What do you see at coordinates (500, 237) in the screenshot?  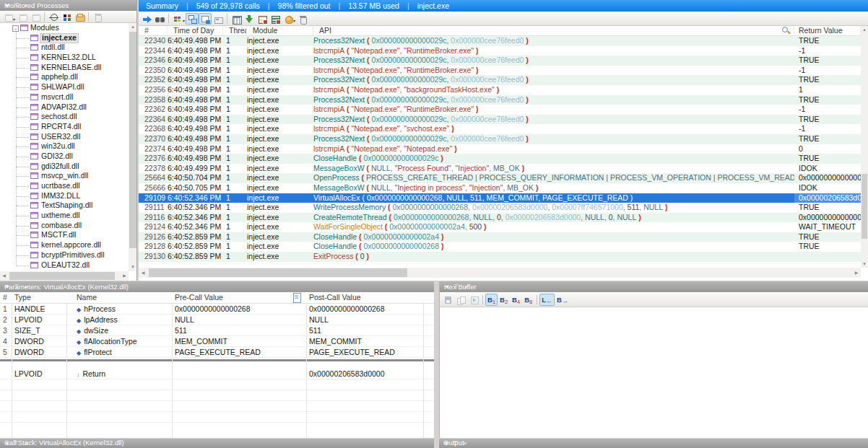 I see `api-call-row: 291266:40:52.859 PM1inject.exeCloseHandl…` at bounding box center [500, 237].